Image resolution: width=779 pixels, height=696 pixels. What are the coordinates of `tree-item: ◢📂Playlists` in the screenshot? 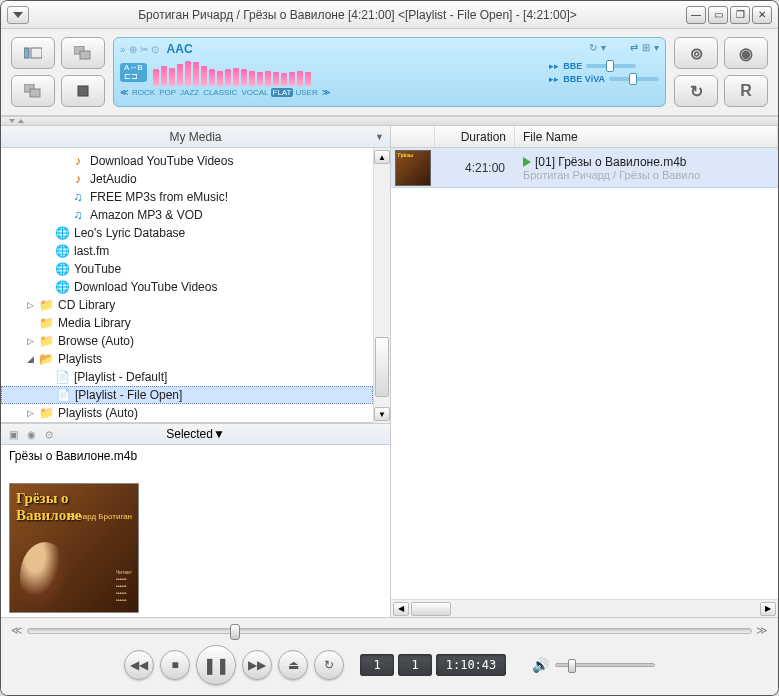 It's located at (187, 359).